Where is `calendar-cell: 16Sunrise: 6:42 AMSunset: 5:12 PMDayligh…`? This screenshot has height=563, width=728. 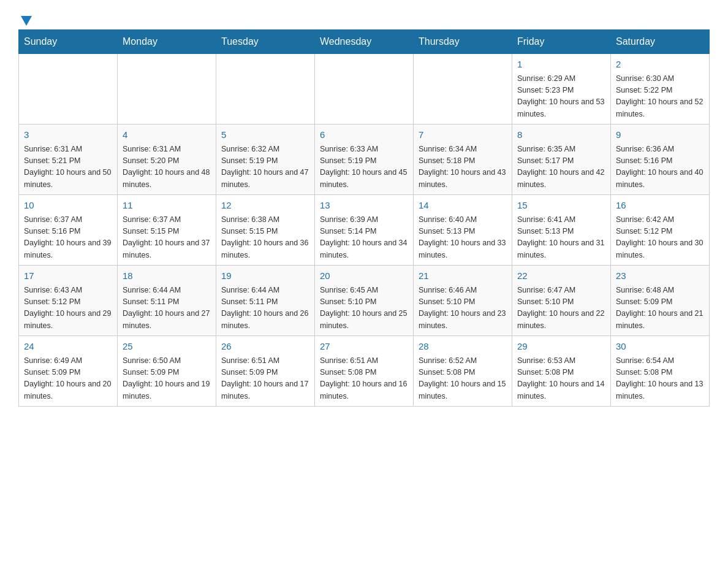
calendar-cell: 16Sunrise: 6:42 AMSunset: 5:12 PMDayligh… is located at coordinates (661, 231).